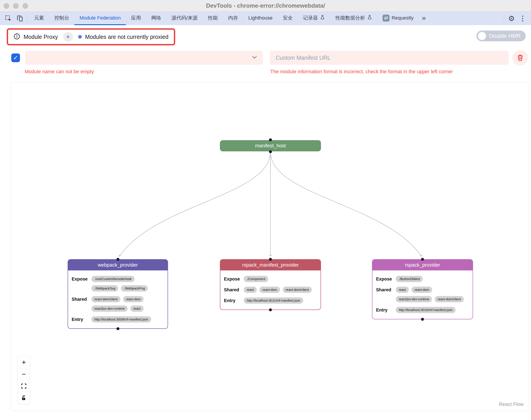  Describe the element at coordinates (369, 18) in the screenshot. I see `flask-icon` at that location.